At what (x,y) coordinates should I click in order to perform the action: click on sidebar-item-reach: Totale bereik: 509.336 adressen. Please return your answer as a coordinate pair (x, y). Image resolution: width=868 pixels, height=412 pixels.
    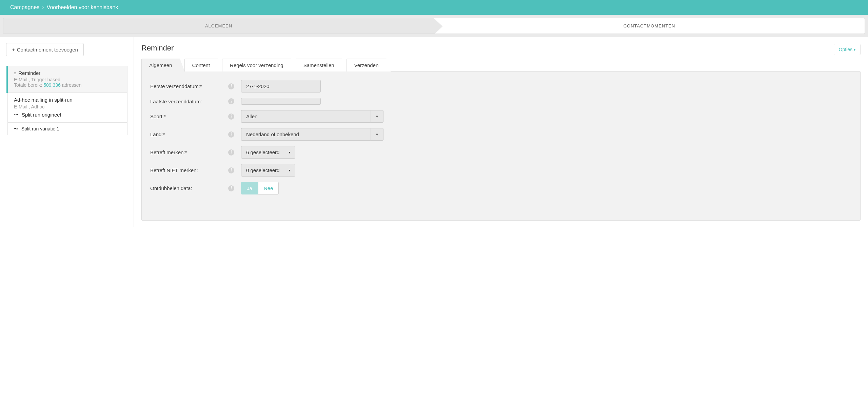
    Looking at the image, I should click on (67, 85).